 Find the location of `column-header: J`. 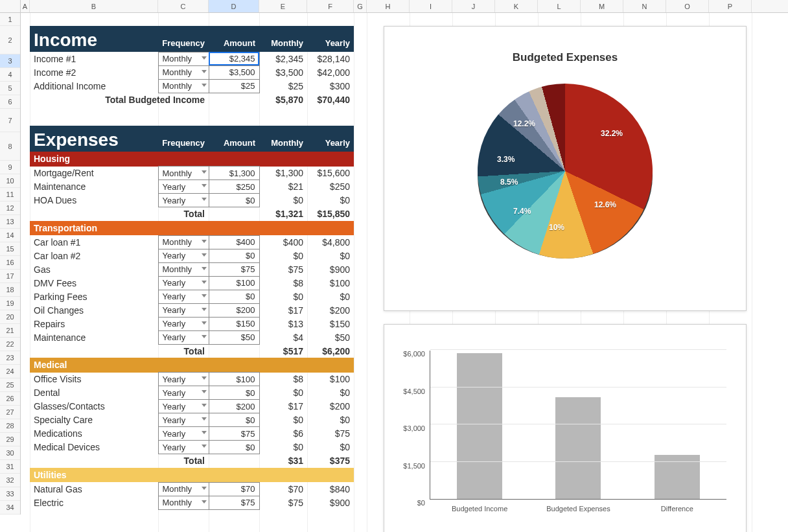

column-header: J is located at coordinates (474, 6).